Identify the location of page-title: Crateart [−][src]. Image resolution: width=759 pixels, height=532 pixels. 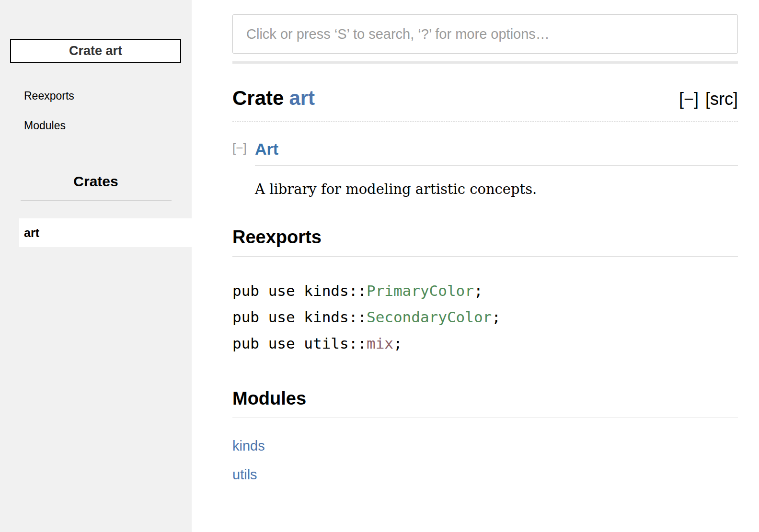
(485, 104).